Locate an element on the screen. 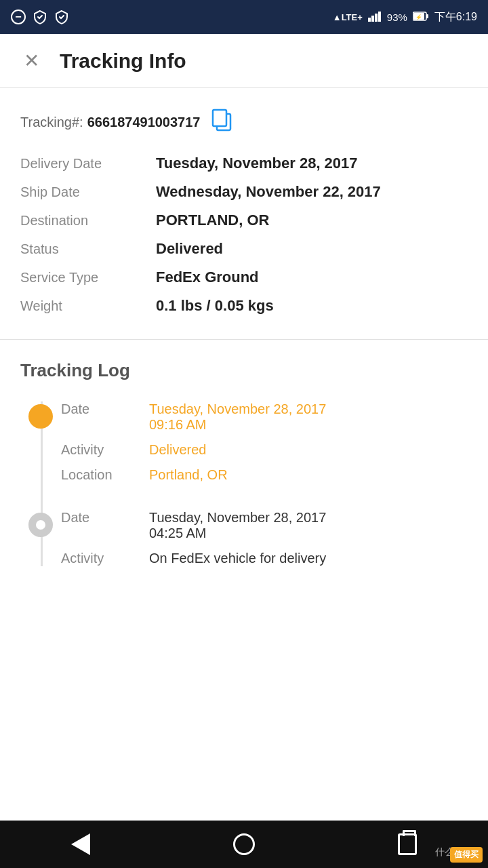 The width and height of the screenshot is (488, 868). tracking-log-title: Tracking Log is located at coordinates (244, 370).